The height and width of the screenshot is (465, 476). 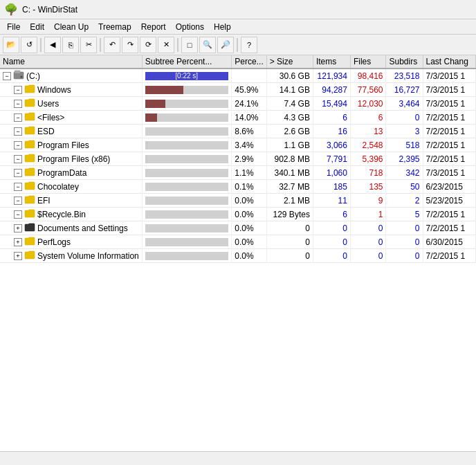 I want to click on col-files: Files, so click(x=368, y=62).